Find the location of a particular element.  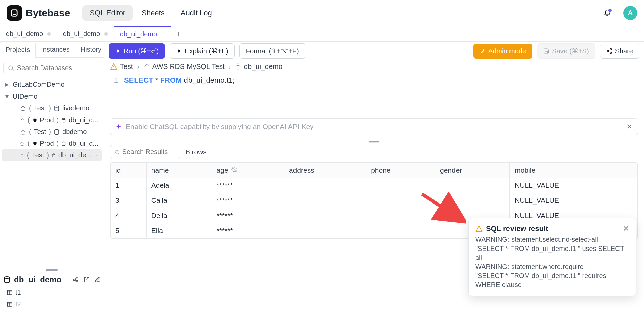

side-tab-history: History is located at coordinates (91, 50).